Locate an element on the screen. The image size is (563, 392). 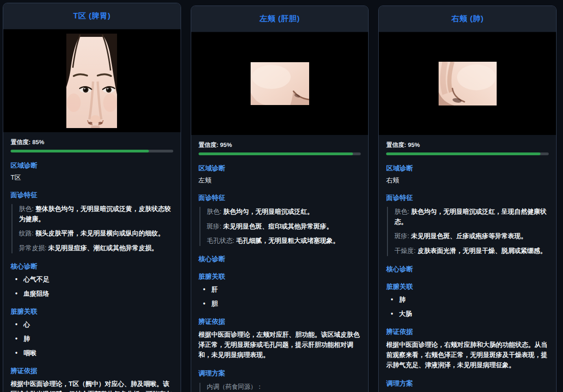
card-header: 左颊 (肝胆) is located at coordinates (280, 19).